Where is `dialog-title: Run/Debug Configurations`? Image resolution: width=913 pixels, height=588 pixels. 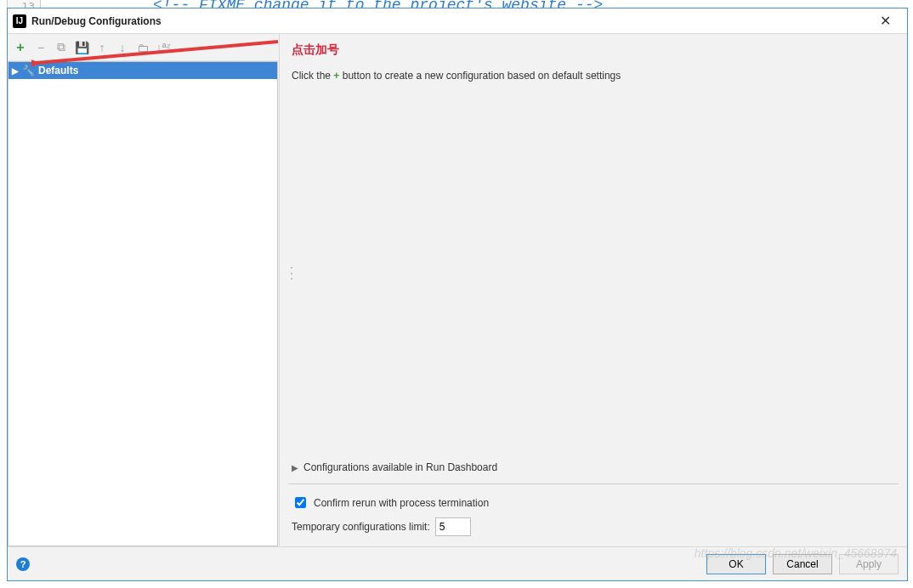
dialog-title: Run/Debug Configurations is located at coordinates (450, 21).